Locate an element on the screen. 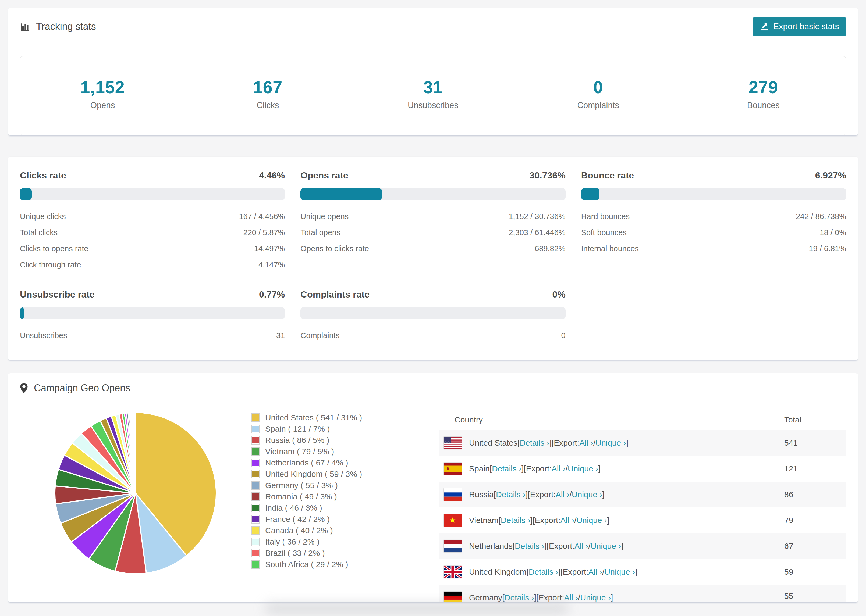 This screenshot has height=616, width=866. stat-clicks: 167Clicks is located at coordinates (268, 96).